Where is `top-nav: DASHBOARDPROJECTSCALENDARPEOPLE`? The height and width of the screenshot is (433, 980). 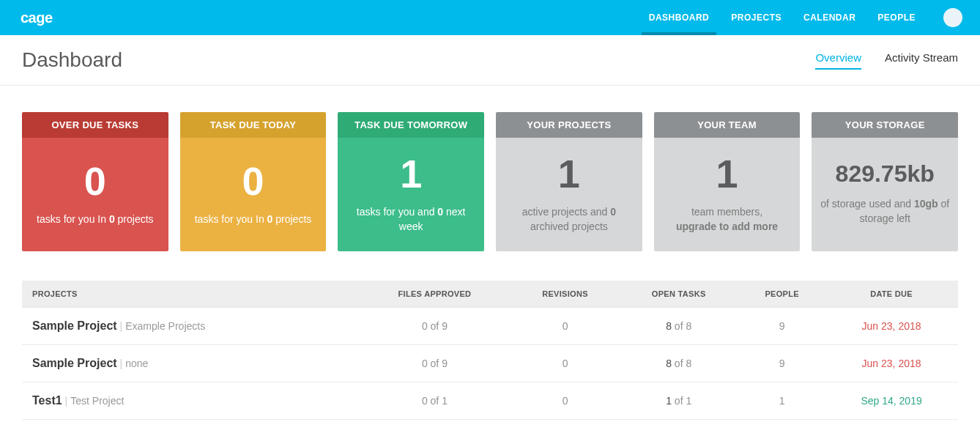 top-nav: DASHBOARDPROJECTSCALENDARPEOPLE is located at coordinates (806, 18).